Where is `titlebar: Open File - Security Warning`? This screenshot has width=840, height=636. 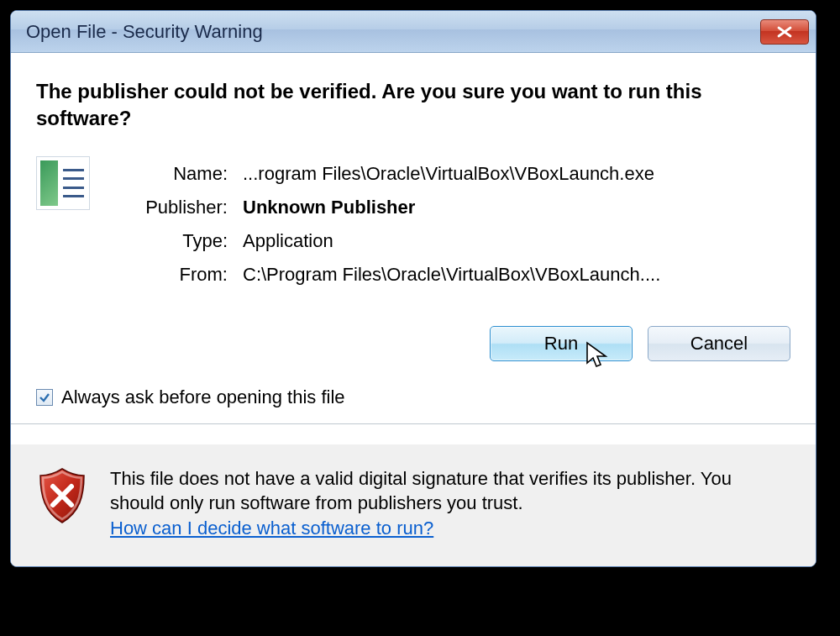 titlebar: Open File - Security Warning is located at coordinates (413, 32).